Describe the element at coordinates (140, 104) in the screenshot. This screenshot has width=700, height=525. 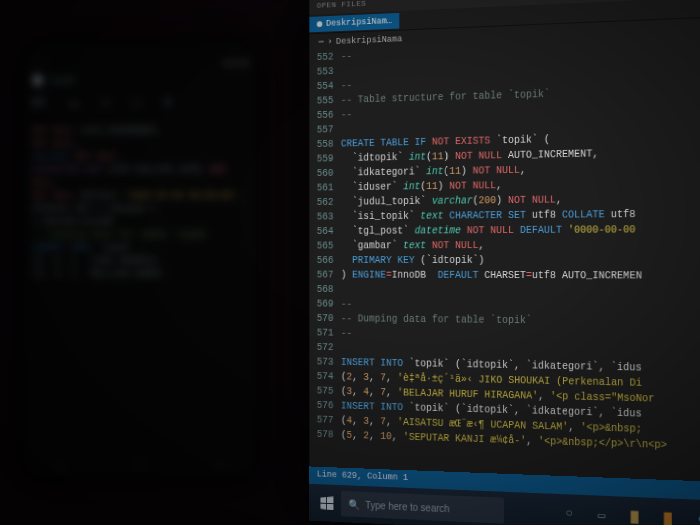
I see `phone-toolbar: AI↻⌕⋯≡` at that location.